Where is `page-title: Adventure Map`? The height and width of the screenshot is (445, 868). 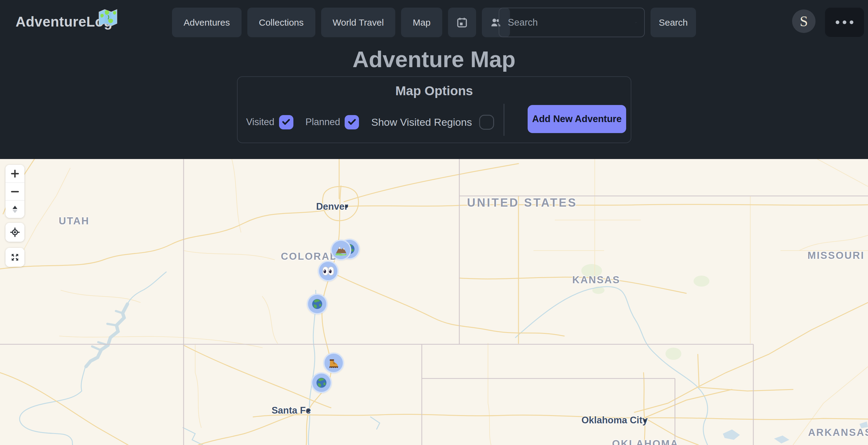
page-title: Adventure Map is located at coordinates (434, 59).